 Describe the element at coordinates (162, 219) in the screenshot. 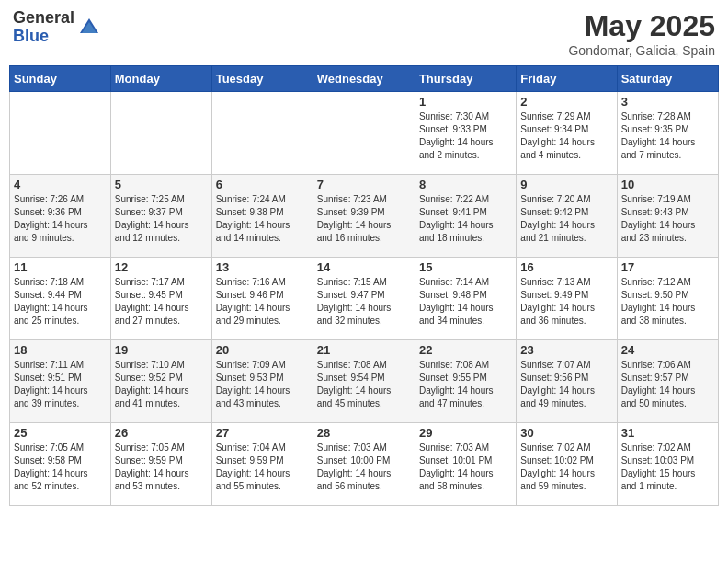

I see `day-info: Sunrise: 7:25 AM Sunset: 9:37 PM Dayligh…` at that location.